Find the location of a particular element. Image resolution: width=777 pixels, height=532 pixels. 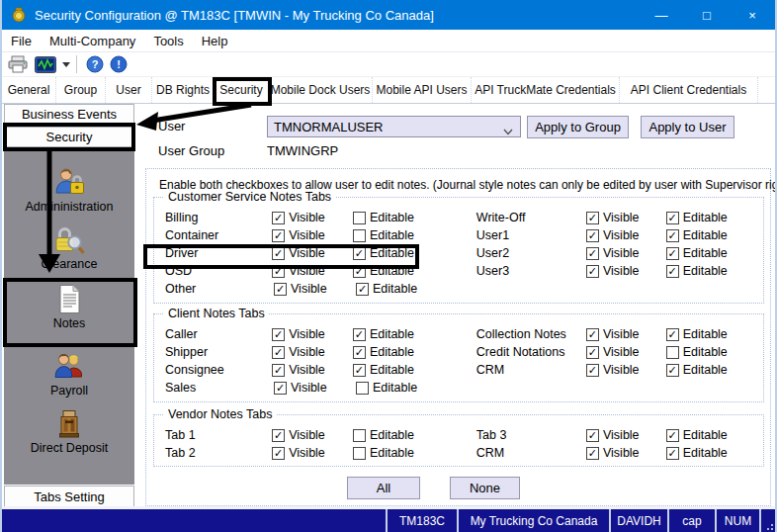

note-tab-label: Tab 2 is located at coordinates (218, 453).